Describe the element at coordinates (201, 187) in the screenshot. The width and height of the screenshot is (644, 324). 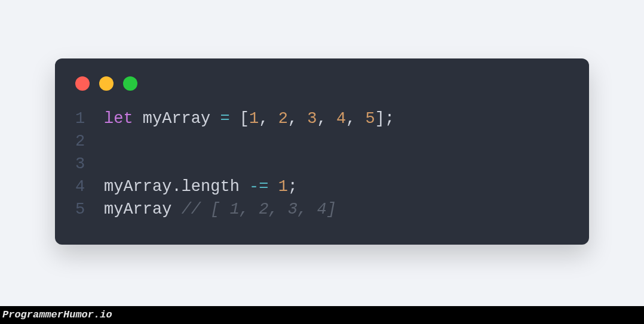
I see `line-content: myArray.length -= 1;` at that location.